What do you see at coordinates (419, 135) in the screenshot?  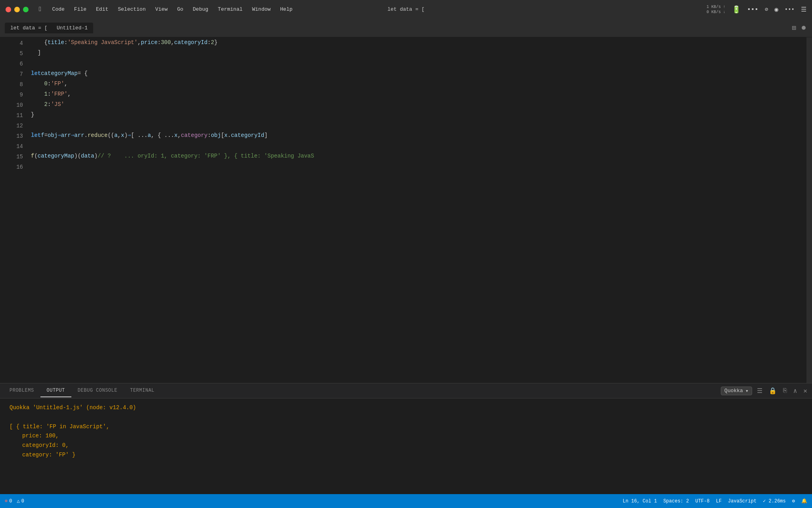 I see `code-line-13: let f = obj ⇒ arr ⇒ arr . reduce (( a , …` at bounding box center [419, 135].